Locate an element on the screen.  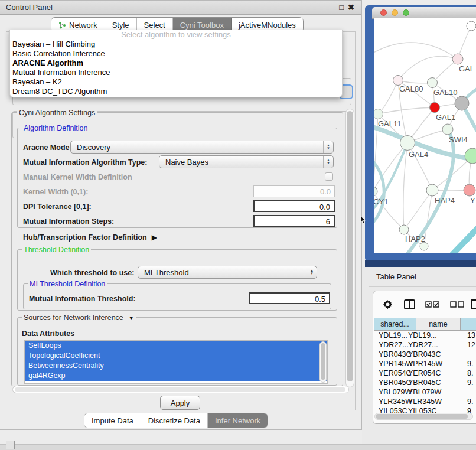
table-panel-separator is located at coordinates (423, 287).